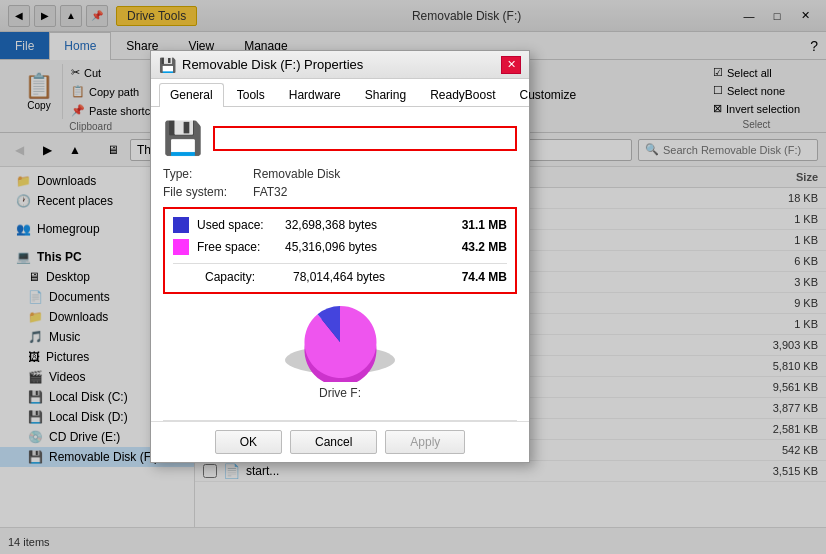  What do you see at coordinates (340, 65) in the screenshot?
I see `dialog-title-bar: 💾 Removable Disk (F:) Properties ✕` at bounding box center [340, 65].